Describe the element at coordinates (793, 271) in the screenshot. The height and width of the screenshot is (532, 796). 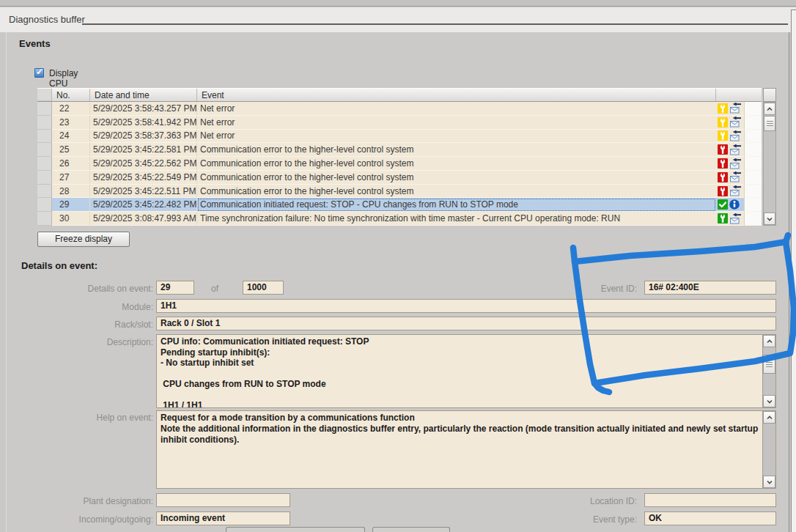
I see `outer-scrollbar` at that location.